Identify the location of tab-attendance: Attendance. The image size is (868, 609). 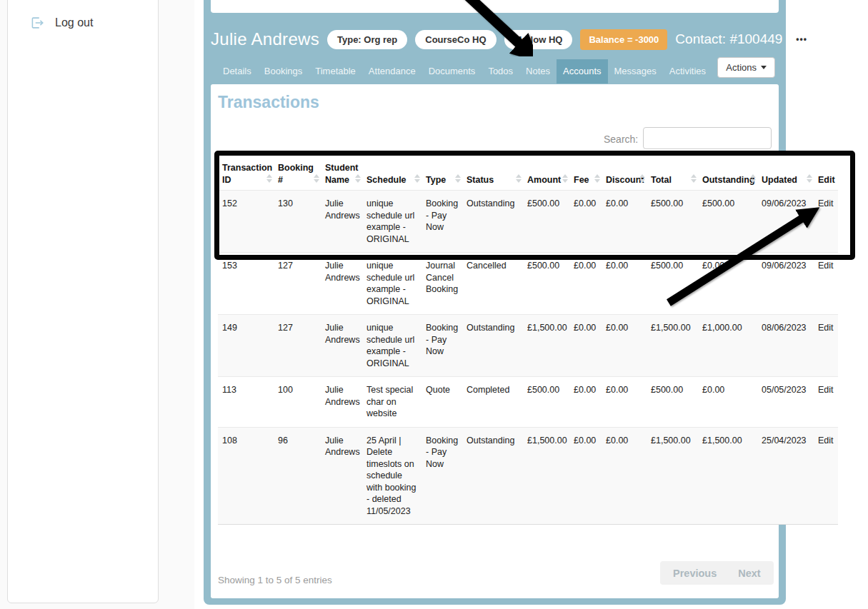
(392, 71).